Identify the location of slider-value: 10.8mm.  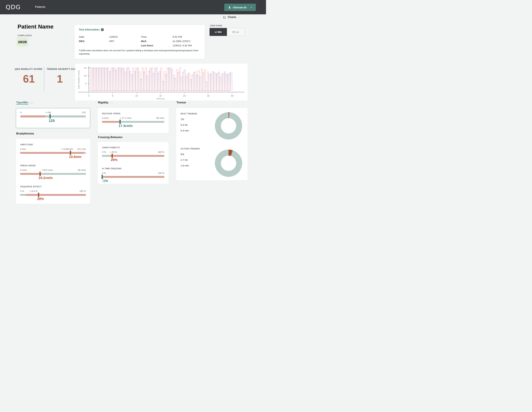
(75, 157).